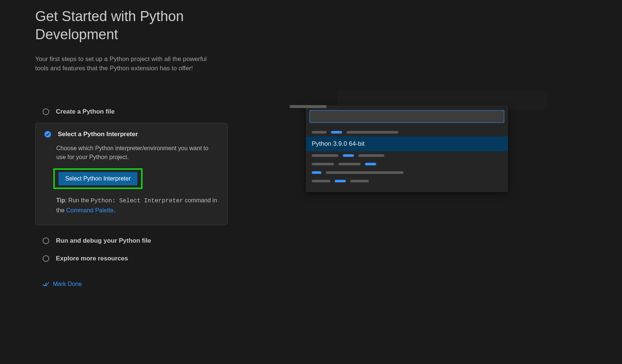  I want to click on step-run-debug: Run and debug your Python file, so click(162, 241).